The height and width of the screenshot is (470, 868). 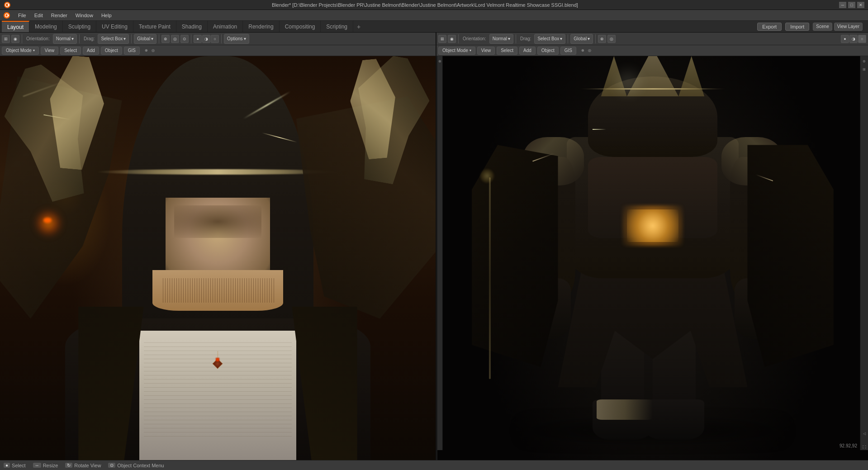 I want to click on separator-r1, so click(x=459, y=39).